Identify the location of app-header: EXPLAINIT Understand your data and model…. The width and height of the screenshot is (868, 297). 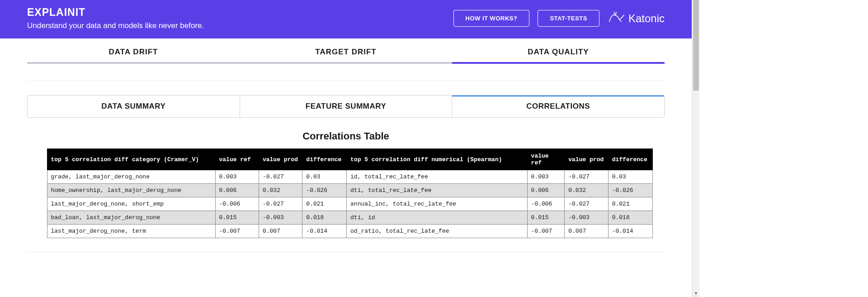
(346, 19).